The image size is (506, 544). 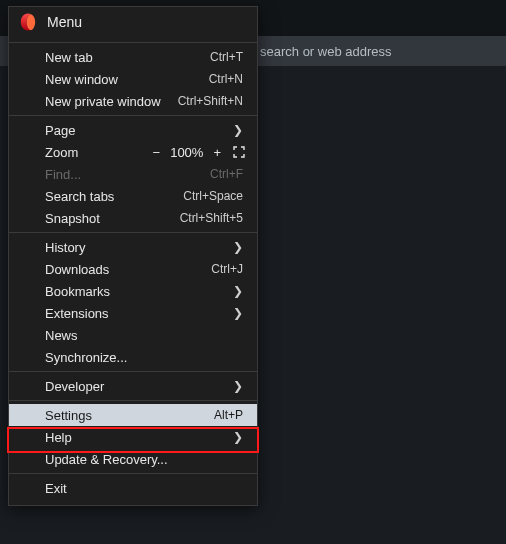 I want to click on menu-item-label: Downloads, so click(x=128, y=270).